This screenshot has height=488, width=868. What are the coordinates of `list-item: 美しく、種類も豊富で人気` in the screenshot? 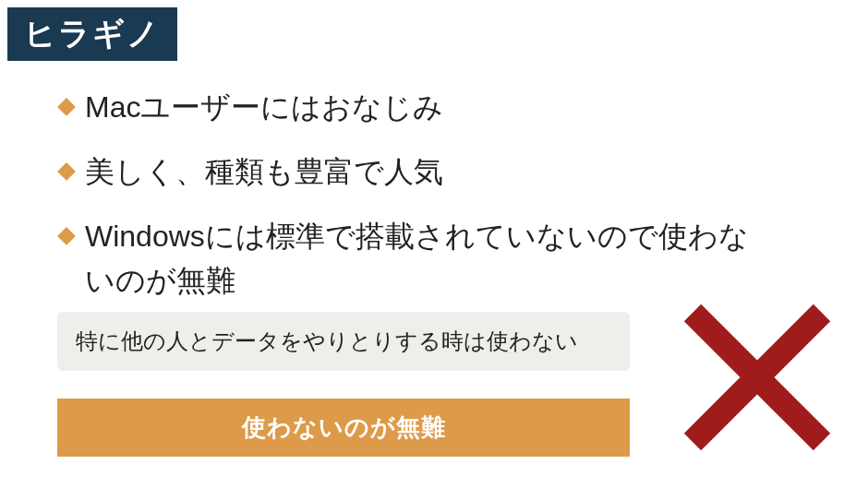 It's located at (417, 172).